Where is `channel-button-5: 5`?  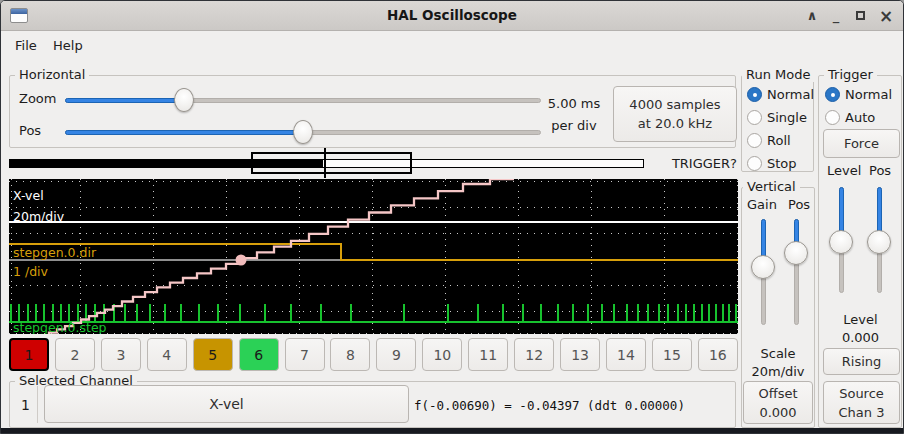
channel-button-5: 5 is located at coordinates (213, 354).